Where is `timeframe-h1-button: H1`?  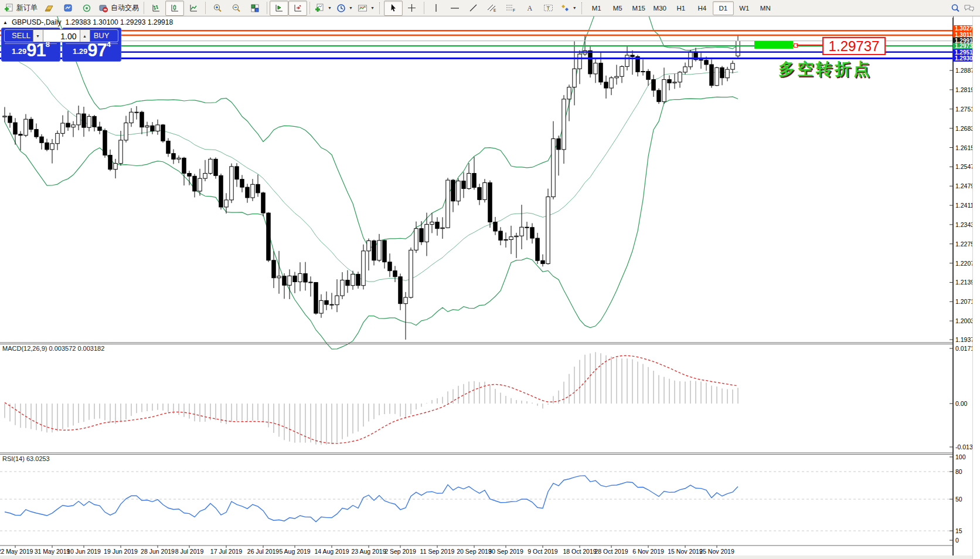
timeframe-h1-button: H1 is located at coordinates (681, 8).